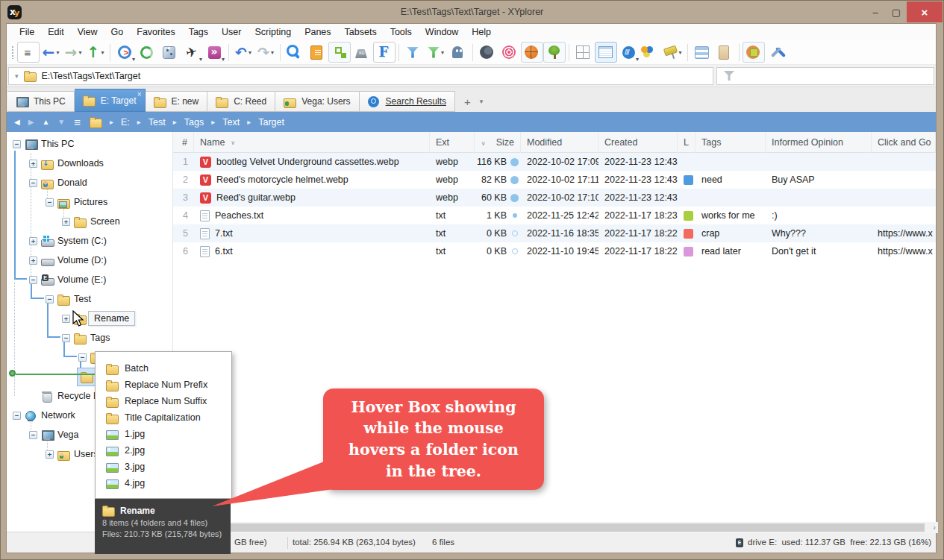  Describe the element at coordinates (555, 528) in the screenshot. I see `horizontal-scrollbar: ›` at that location.